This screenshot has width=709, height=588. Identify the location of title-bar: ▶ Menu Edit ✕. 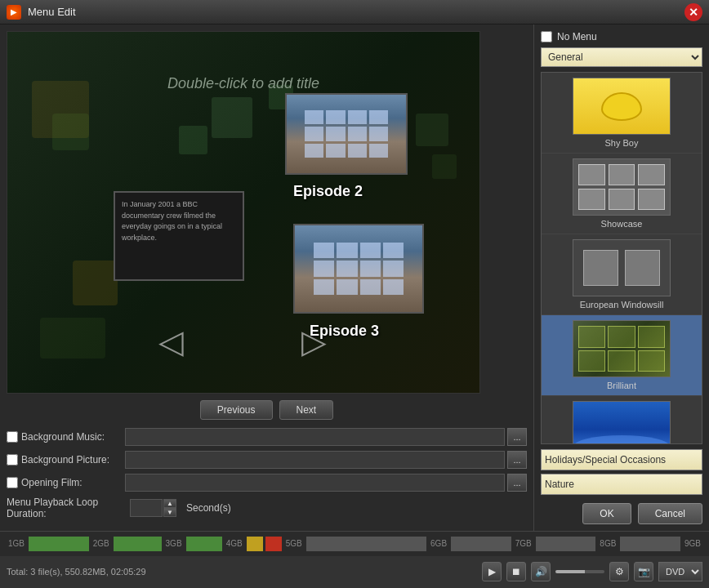
(354, 12).